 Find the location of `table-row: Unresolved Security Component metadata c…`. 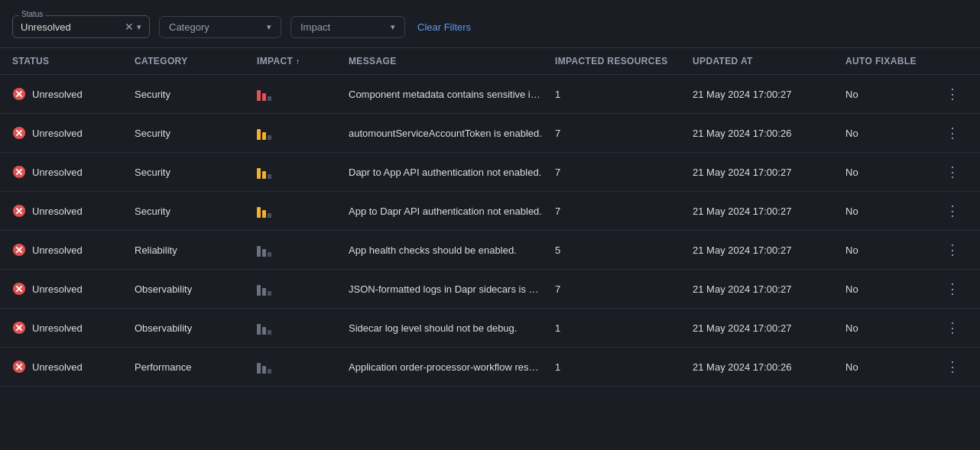

table-row: Unresolved Security Component metadata c… is located at coordinates (490, 95).